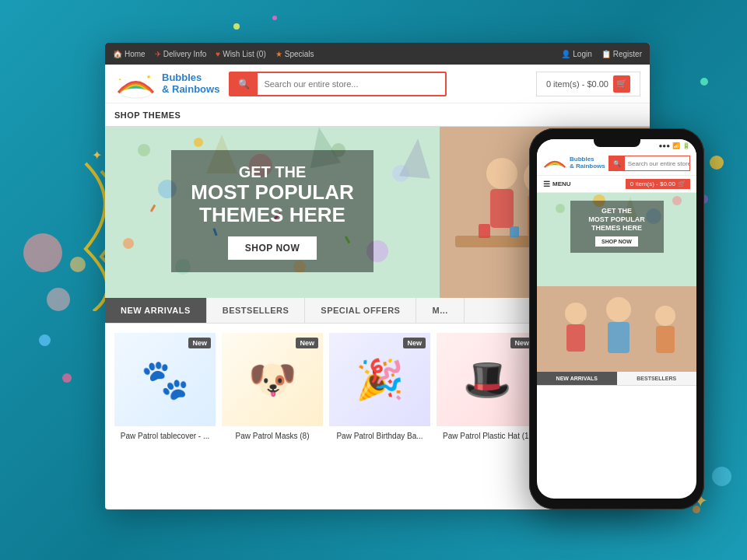 This screenshot has width=747, height=560. What do you see at coordinates (185, 54) in the screenshot?
I see `nav-delivery-label: Delivery Info` at bounding box center [185, 54].